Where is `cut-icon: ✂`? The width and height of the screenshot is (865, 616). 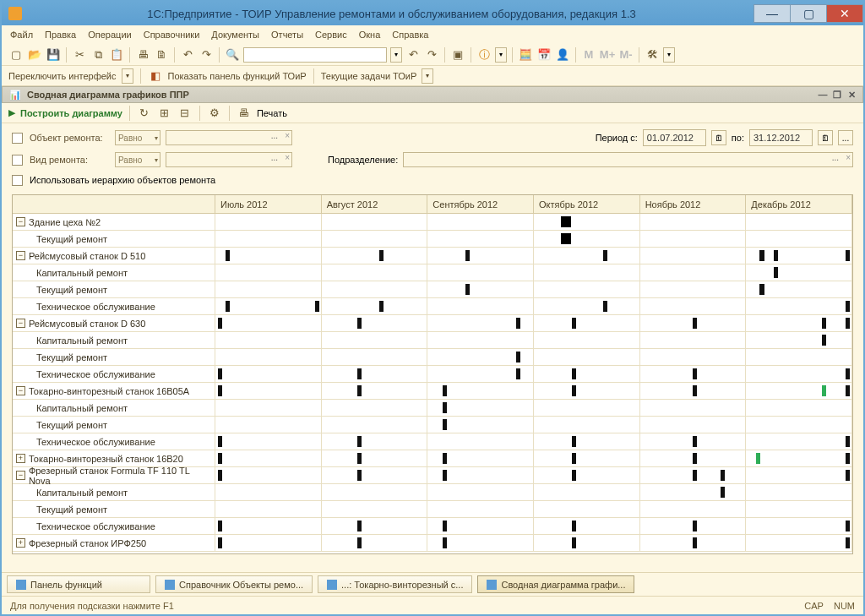
cut-icon: ✂ is located at coordinates (79, 55).